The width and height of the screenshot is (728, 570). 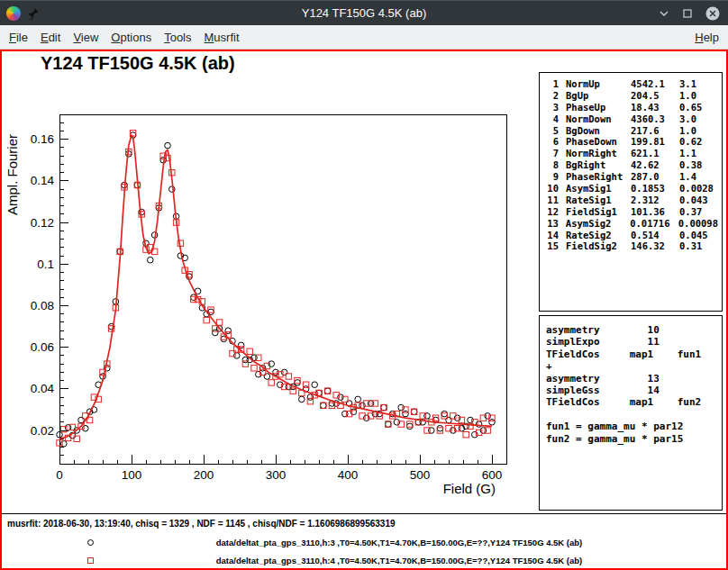 What do you see at coordinates (551, 200) in the screenshot?
I see `param-pi: 11` at bounding box center [551, 200].